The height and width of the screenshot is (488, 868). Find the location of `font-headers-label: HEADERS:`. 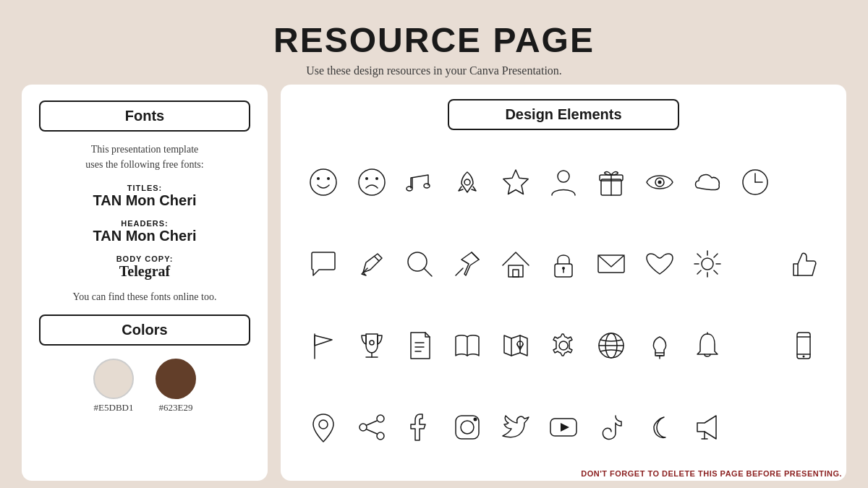

font-headers-label: HEADERS: is located at coordinates (145, 223).